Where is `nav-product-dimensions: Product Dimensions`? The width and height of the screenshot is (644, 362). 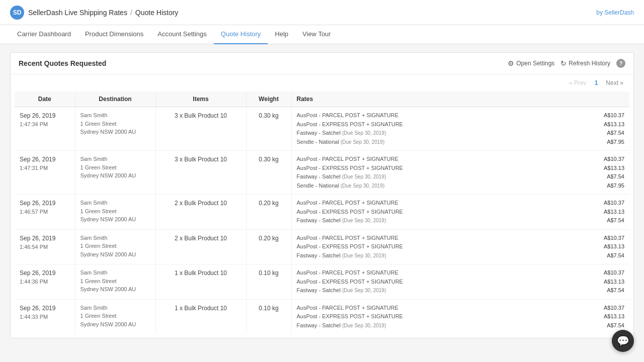 nav-product-dimensions: Product Dimensions is located at coordinates (114, 35).